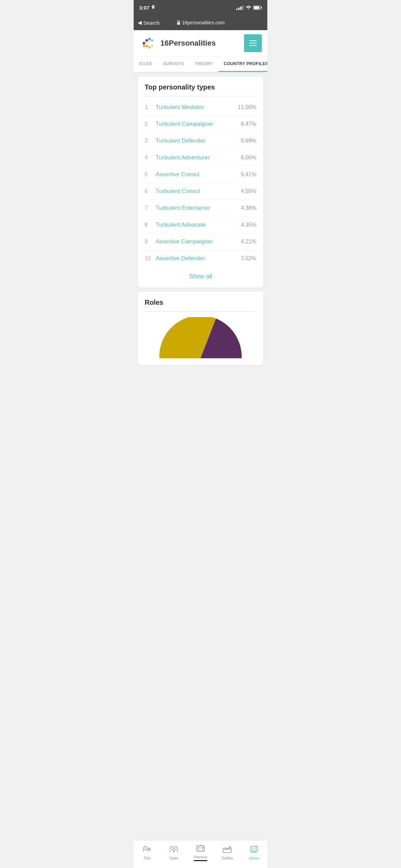 This screenshot has height=868, width=401. I want to click on show-all-button: Show all, so click(200, 276).